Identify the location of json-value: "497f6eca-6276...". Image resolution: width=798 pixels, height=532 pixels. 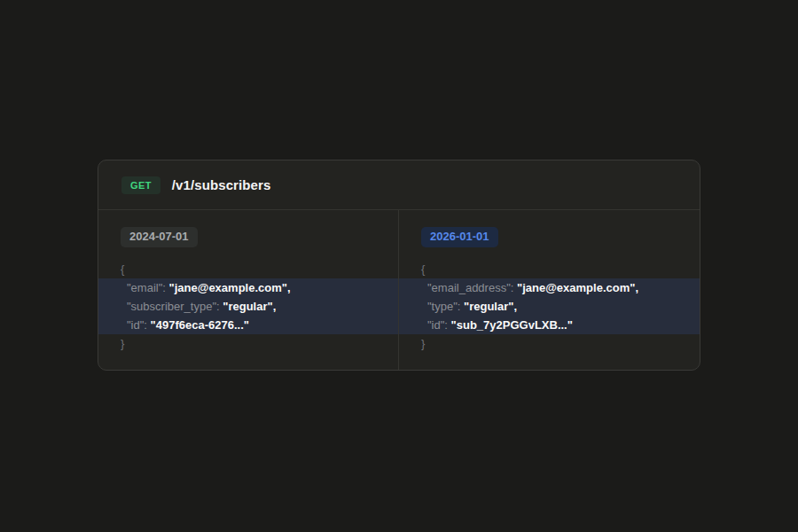
(200, 325).